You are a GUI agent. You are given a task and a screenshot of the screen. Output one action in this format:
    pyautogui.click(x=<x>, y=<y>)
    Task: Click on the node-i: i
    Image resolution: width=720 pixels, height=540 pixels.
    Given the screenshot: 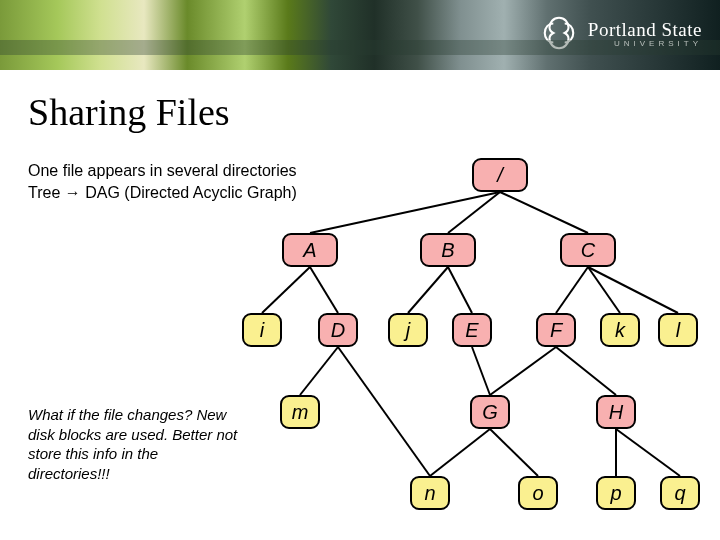 What is the action you would take?
    pyautogui.click(x=262, y=330)
    